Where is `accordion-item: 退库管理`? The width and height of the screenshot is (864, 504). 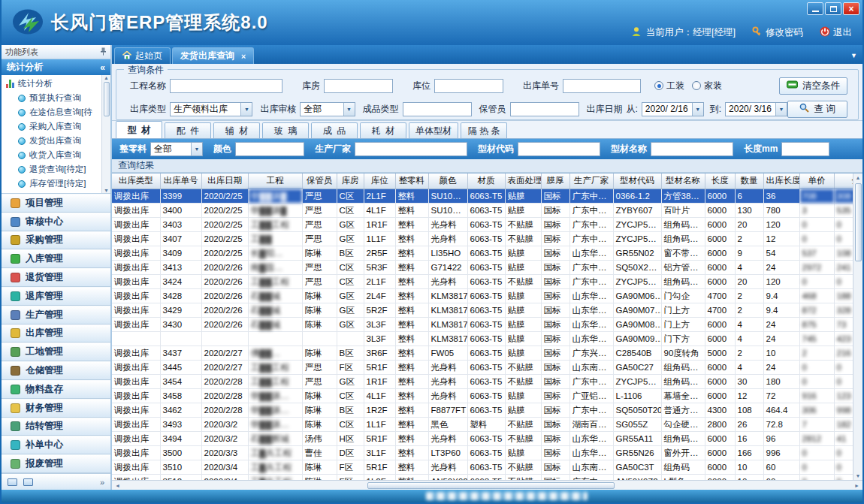
accordion-item: 退库管理 is located at coordinates (56, 296).